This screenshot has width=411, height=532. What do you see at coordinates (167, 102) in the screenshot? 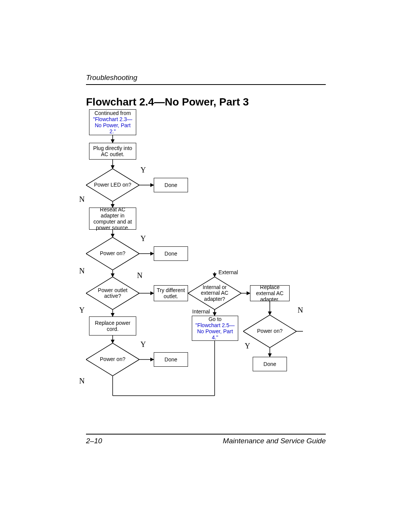
I see `page-title: Flowchart 2.4—No Power, Part 3` at bounding box center [167, 102].